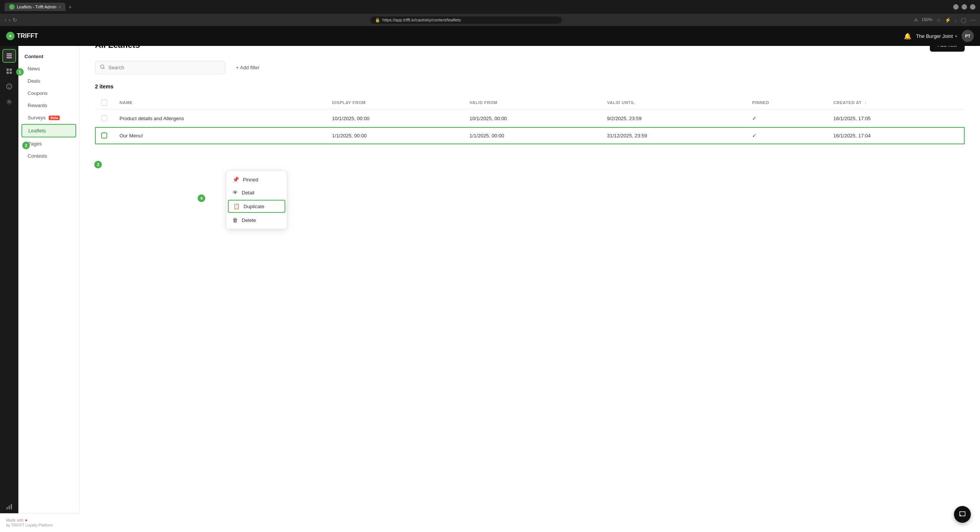 This screenshot has width=980, height=532. What do you see at coordinates (98, 165) in the screenshot?
I see `annotation-3: 3` at bounding box center [98, 165].